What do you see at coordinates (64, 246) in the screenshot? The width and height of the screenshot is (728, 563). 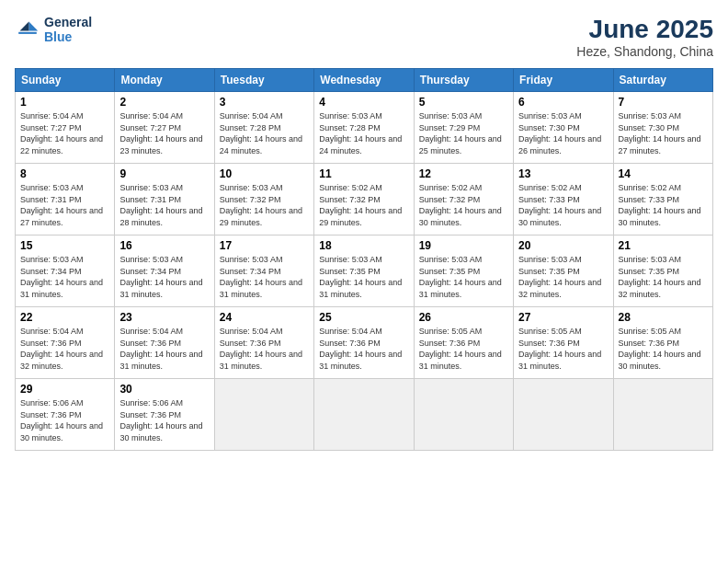 I see `day-number: 15` at bounding box center [64, 246].